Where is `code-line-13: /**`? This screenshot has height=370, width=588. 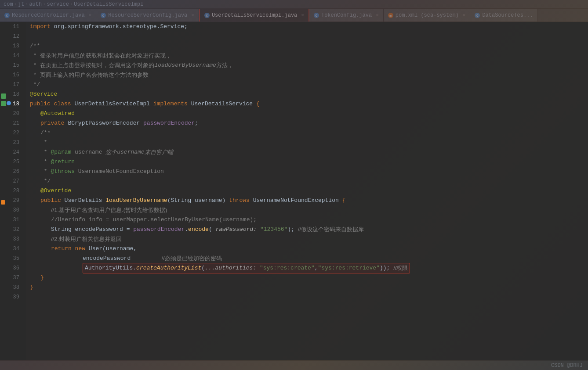 code-line-13: /** is located at coordinates (307, 46).